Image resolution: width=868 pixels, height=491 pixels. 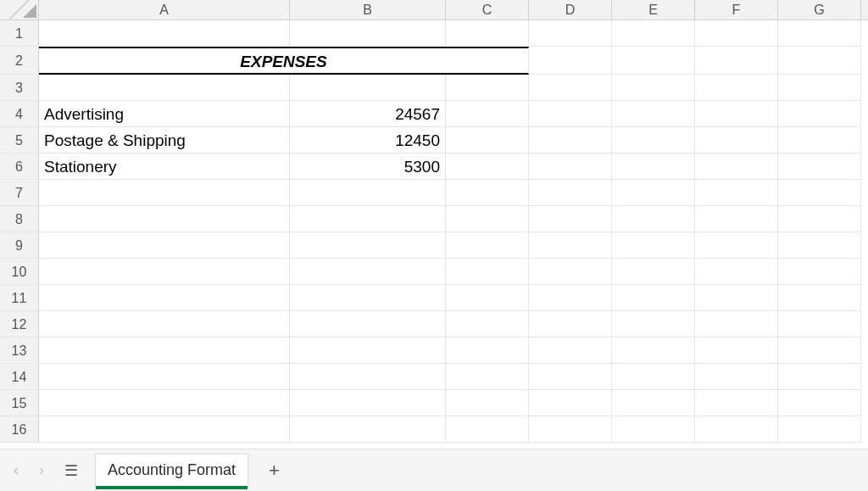 I want to click on cell-D9, so click(x=570, y=246).